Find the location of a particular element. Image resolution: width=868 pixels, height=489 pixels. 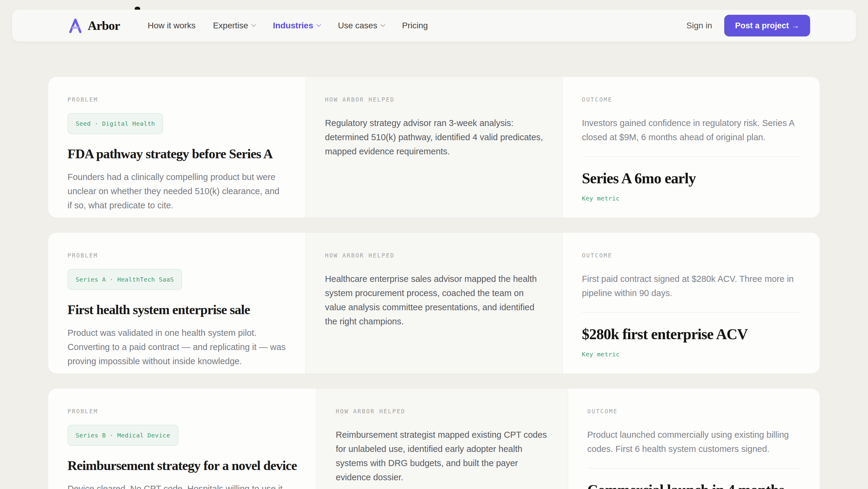

how-arbor-helped-column: HOW ARBOR HELPED Healthcare enterprise s… is located at coordinates (434, 303).